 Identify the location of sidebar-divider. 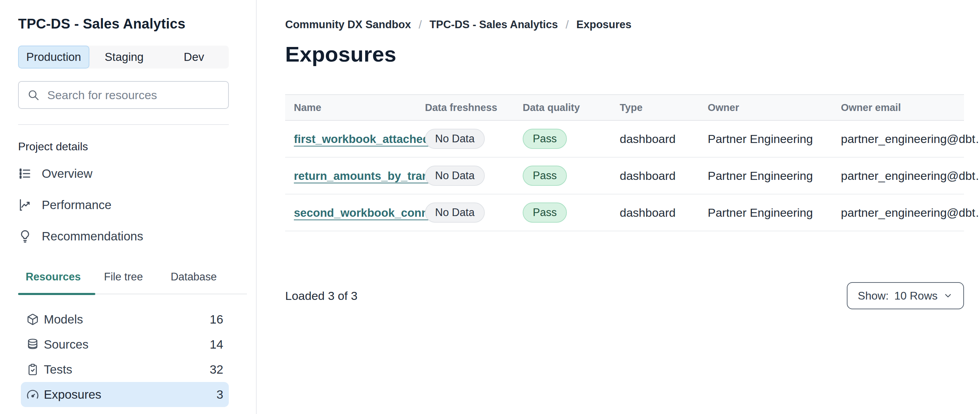
(123, 124).